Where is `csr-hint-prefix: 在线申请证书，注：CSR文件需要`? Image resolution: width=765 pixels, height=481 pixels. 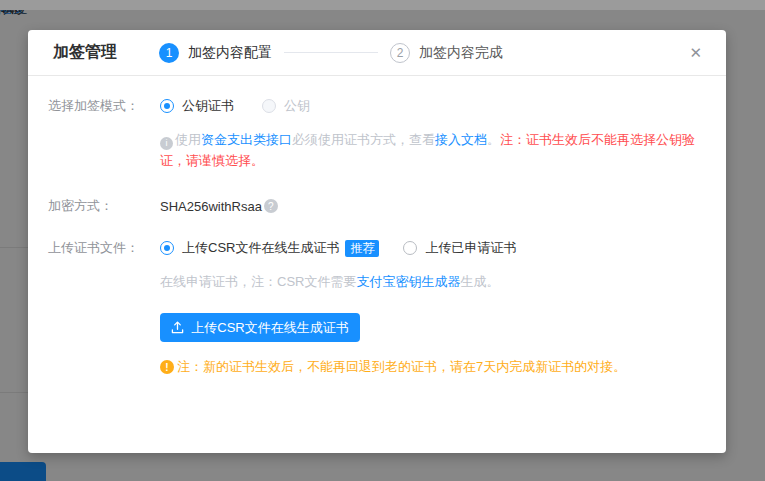
csr-hint-prefix: 在线申请证书，注：CSR文件需要 is located at coordinates (258, 282).